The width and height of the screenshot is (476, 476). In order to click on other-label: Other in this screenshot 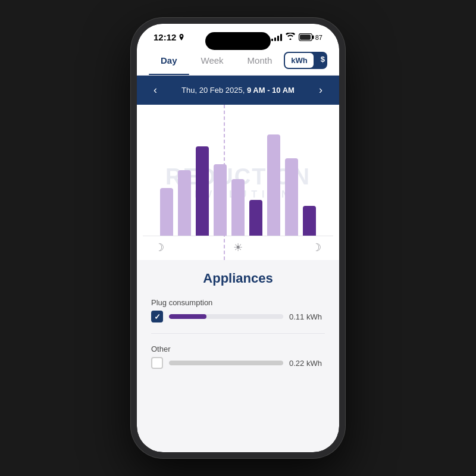, I will do `click(238, 349)`.